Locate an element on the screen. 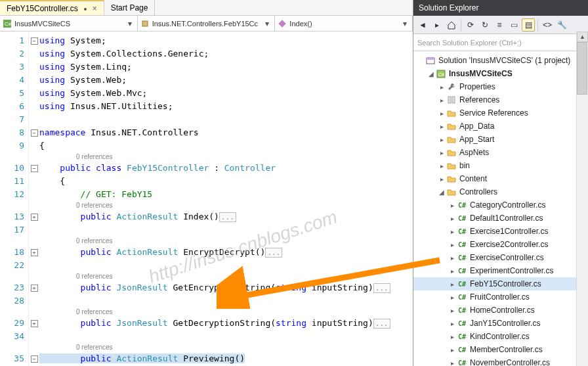 The image size is (588, 366). nav-project-combo: C# InsusMVCSiteCS ▾ is located at coordinates (69, 24).